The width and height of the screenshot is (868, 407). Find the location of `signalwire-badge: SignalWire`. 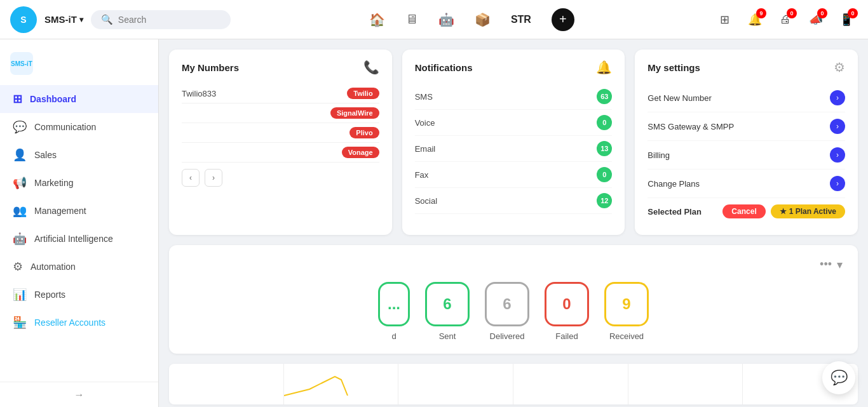

signalwire-badge: SignalWire is located at coordinates (355, 113).